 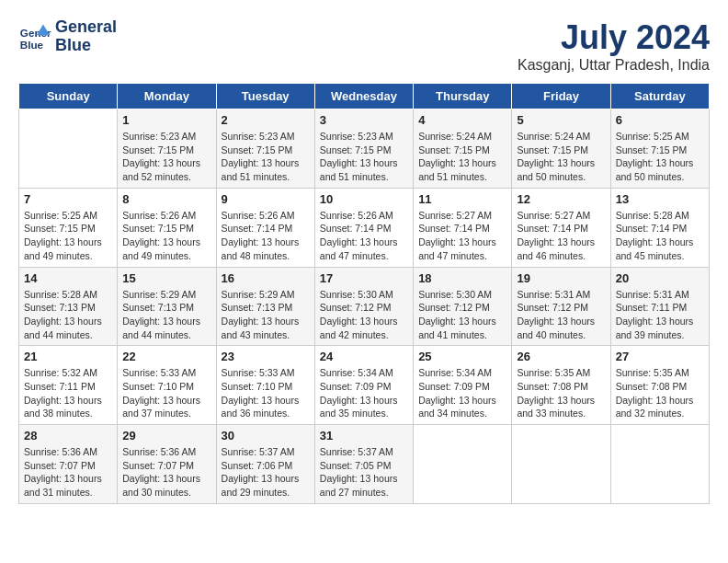 I want to click on table-cell: 20Sunrise: 5:31 AM Sunset: 7:11 PM Dayli…, so click(x=660, y=306).